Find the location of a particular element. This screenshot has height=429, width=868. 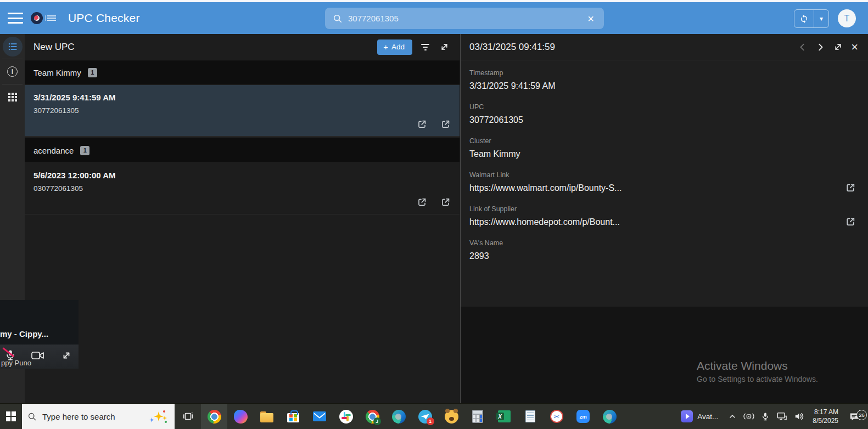

system-tray: Avat... is located at coordinates (774, 416).